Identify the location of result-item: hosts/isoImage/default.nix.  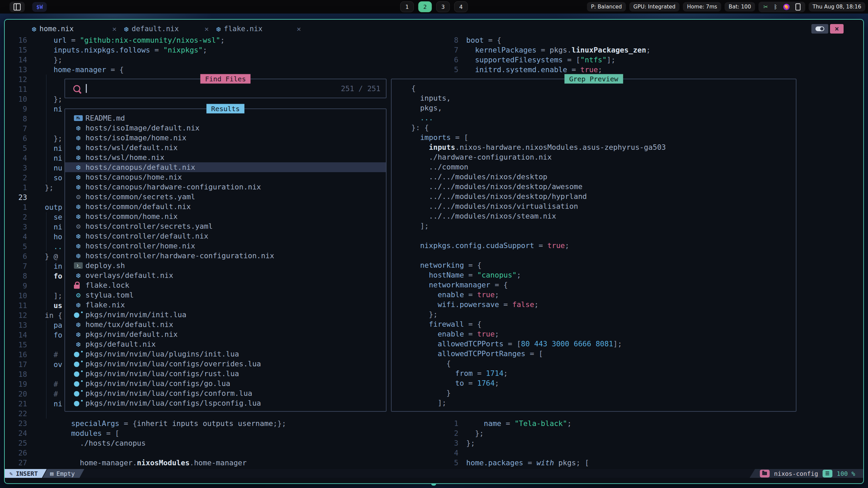
(225, 128).